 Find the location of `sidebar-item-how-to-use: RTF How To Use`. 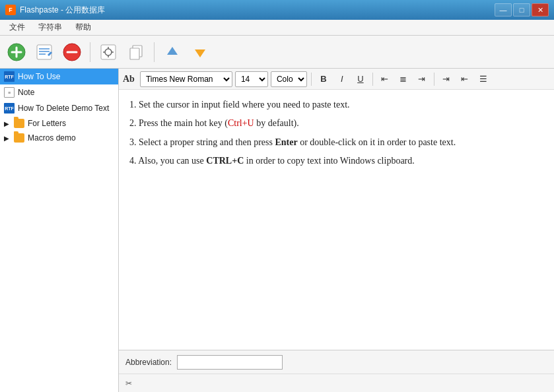

sidebar-item-how-to-use: RTF How To Use is located at coordinates (59, 77).